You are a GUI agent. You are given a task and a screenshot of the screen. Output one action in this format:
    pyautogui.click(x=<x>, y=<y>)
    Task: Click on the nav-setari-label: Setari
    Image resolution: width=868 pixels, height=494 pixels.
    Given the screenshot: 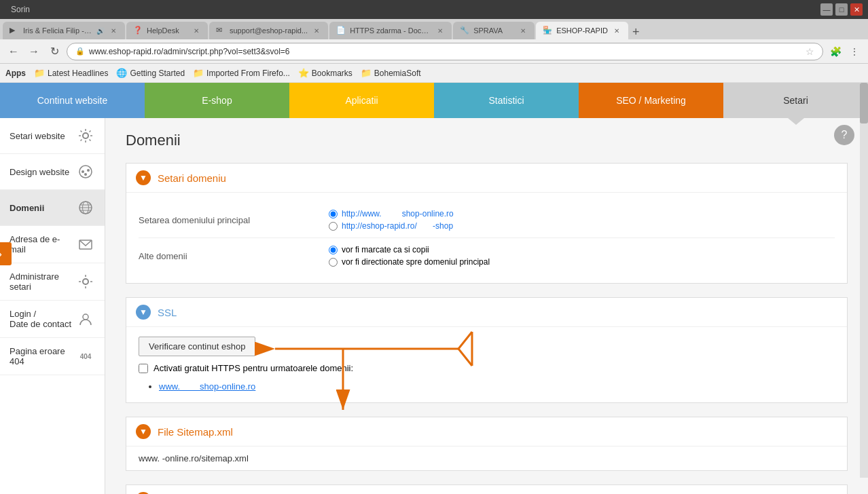 What is the action you would take?
    pyautogui.click(x=796, y=100)
    